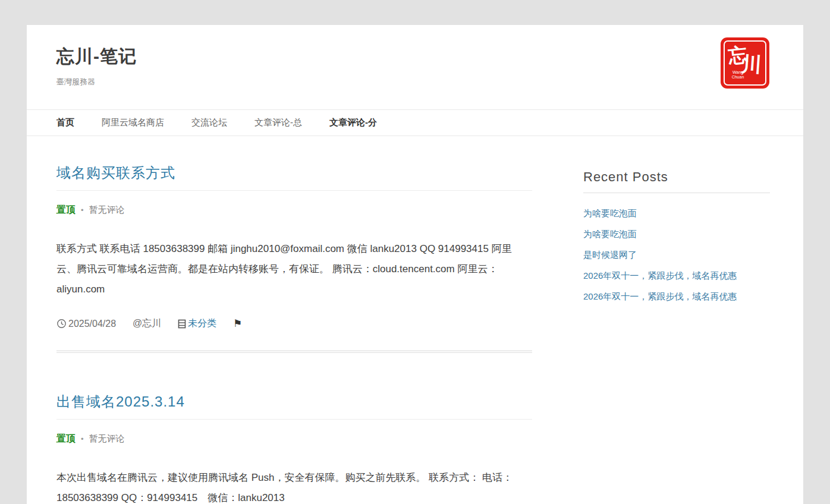  I want to click on post-body: 本次出售域名在腾讯云，建议使用腾讯域名 Push，安全有保障。购买之前先联系。 …, so click(291, 486).